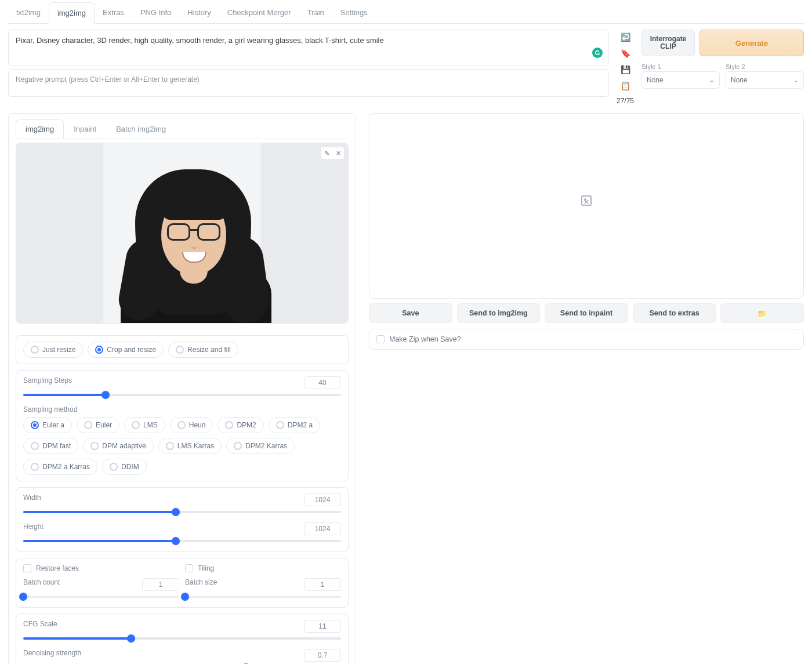 This screenshot has height=664, width=812. What do you see at coordinates (182, 350) in the screenshot?
I see `resize-mode-radio: Just resize Crop and resize Resize and f…` at bounding box center [182, 350].